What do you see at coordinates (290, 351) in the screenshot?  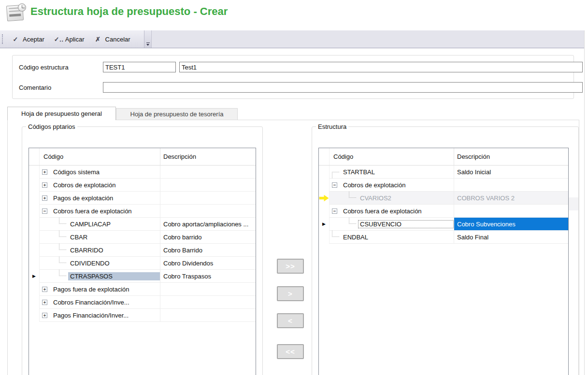 I see `move-all-left-button: <<` at bounding box center [290, 351].